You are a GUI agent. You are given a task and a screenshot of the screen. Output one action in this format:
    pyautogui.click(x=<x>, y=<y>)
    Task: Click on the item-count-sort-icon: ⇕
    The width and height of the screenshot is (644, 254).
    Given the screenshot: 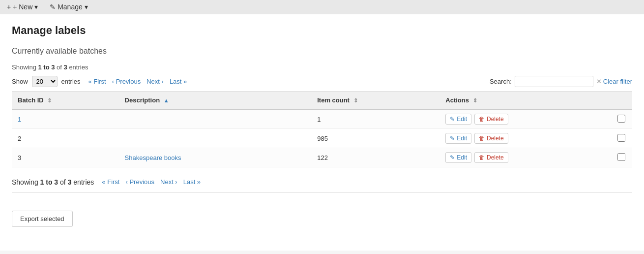 What is the action you would take?
    pyautogui.click(x=356, y=100)
    